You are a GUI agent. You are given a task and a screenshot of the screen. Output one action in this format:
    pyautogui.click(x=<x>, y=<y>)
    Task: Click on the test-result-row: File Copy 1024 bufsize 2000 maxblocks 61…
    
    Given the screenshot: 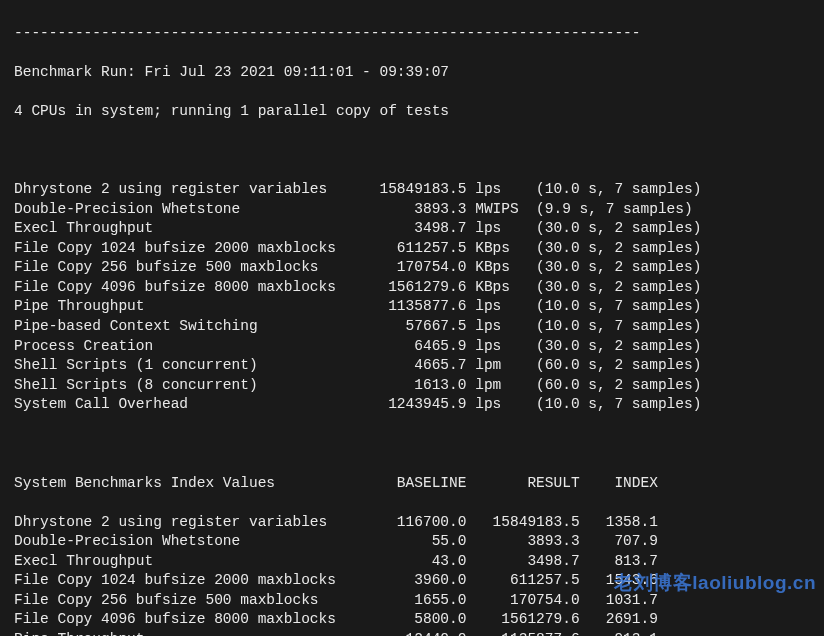 What is the action you would take?
    pyautogui.click(x=414, y=249)
    